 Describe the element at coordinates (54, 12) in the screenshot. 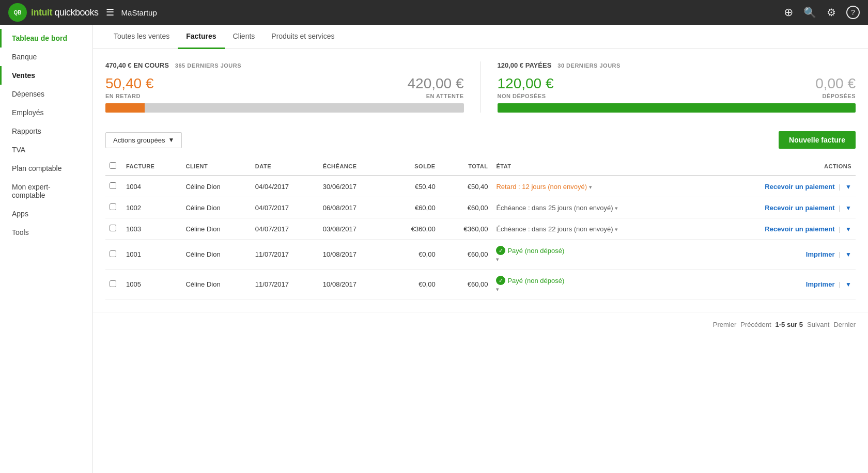

I see `logo-area: QB intuit quickbooks` at that location.